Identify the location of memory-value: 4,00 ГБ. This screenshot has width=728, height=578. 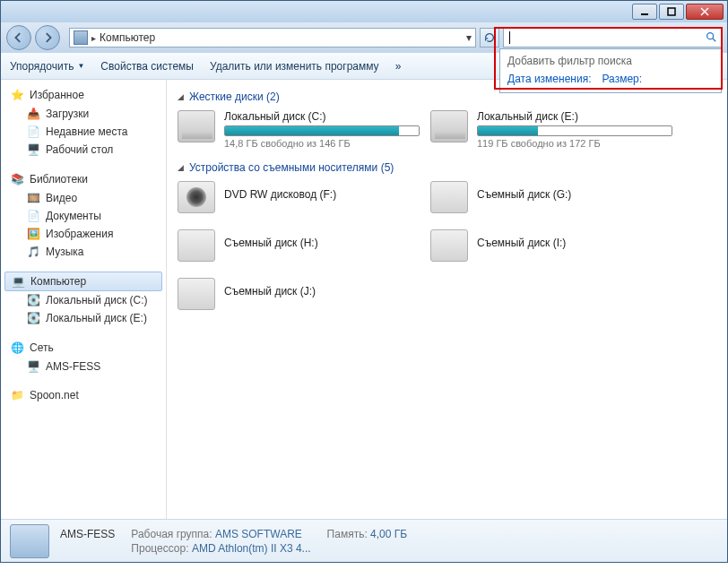
(389, 534).